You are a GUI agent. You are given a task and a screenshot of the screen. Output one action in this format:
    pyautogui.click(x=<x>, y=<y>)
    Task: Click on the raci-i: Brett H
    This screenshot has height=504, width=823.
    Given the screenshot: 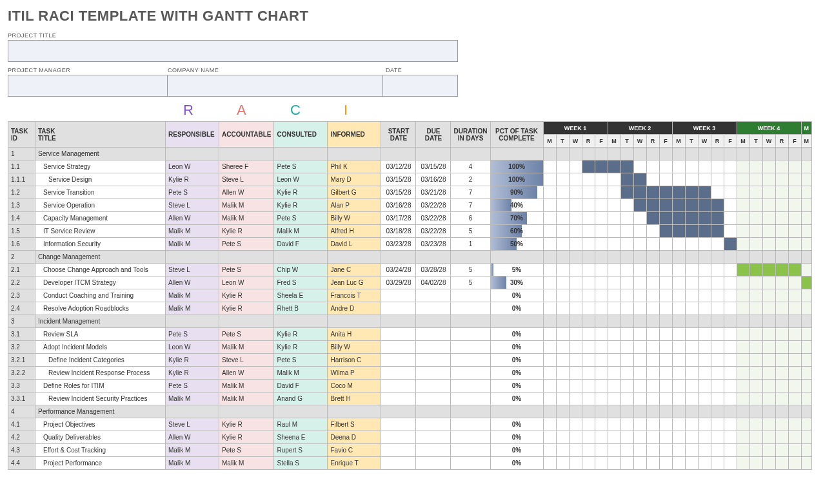 What is the action you would take?
    pyautogui.click(x=355, y=399)
    